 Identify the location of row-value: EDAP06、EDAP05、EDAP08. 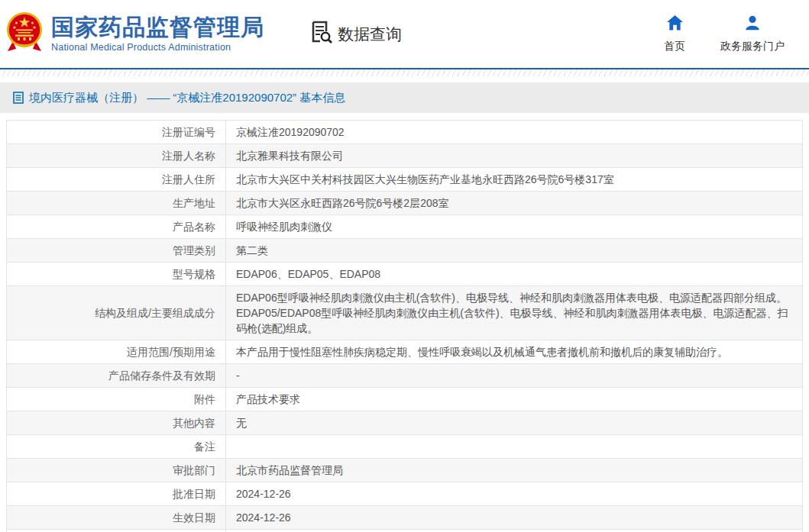
(515, 275).